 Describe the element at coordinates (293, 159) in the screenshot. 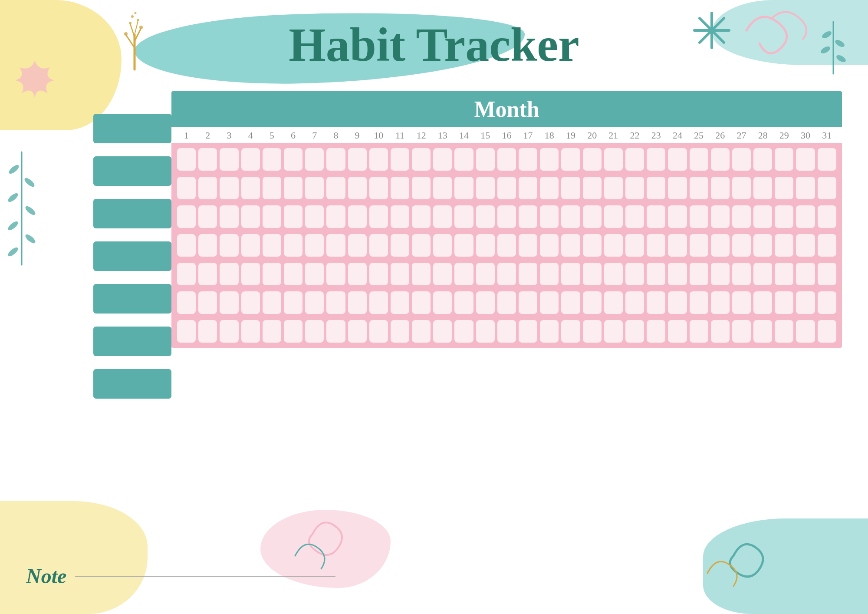

I see `cell-row1-day6` at that location.